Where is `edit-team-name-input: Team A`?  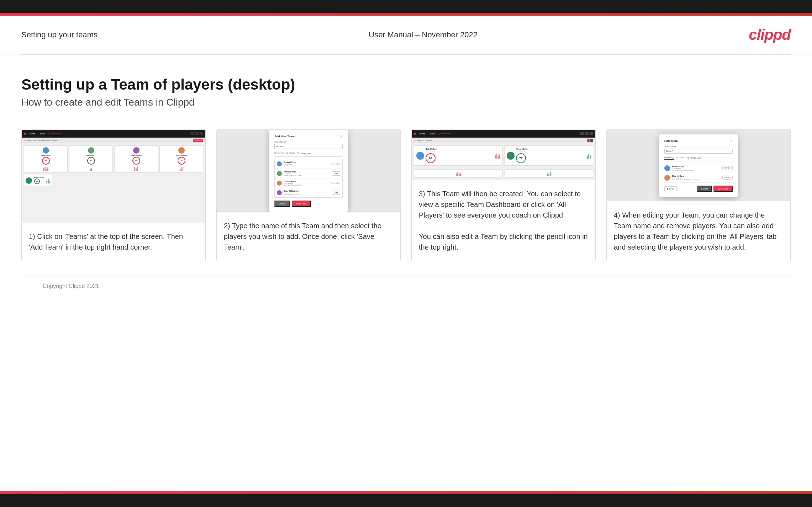
edit-team-name-input: Team A is located at coordinates (698, 151).